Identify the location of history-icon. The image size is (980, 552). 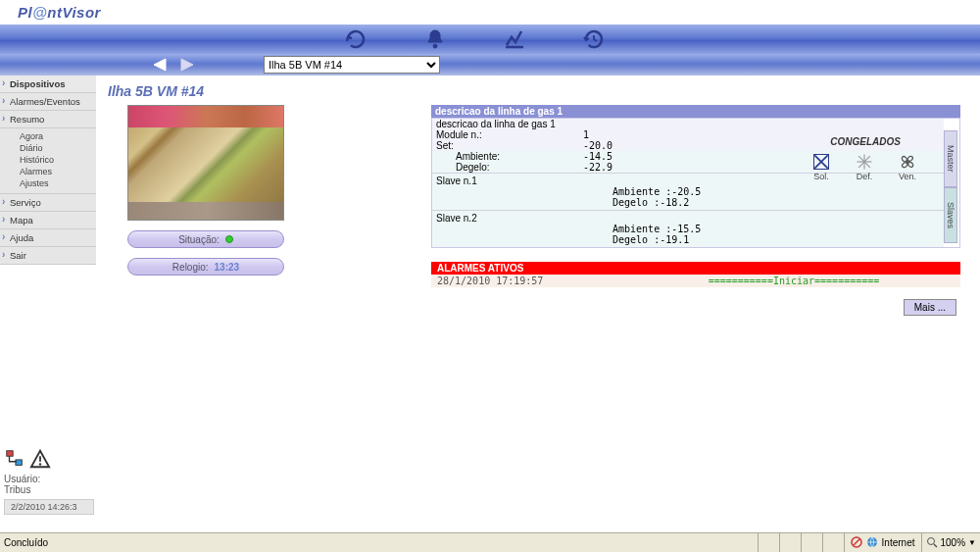
(594, 39).